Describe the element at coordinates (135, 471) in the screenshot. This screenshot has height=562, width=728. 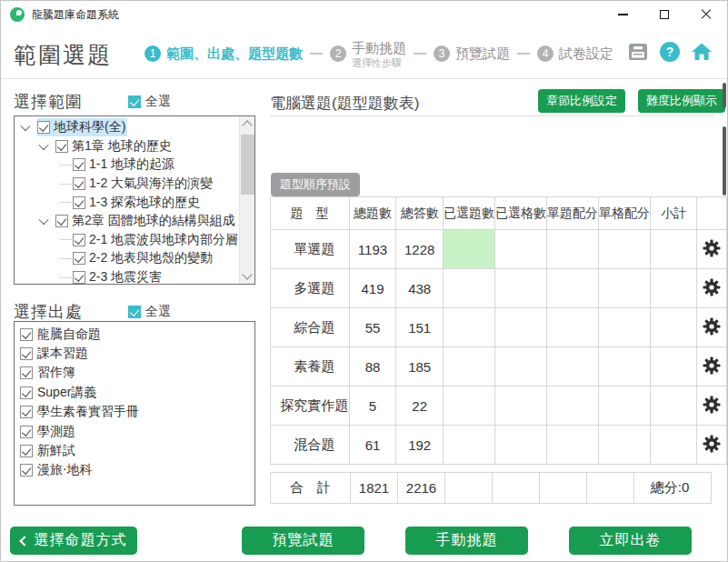
I see `source-item: 漫旅‧地科` at that location.